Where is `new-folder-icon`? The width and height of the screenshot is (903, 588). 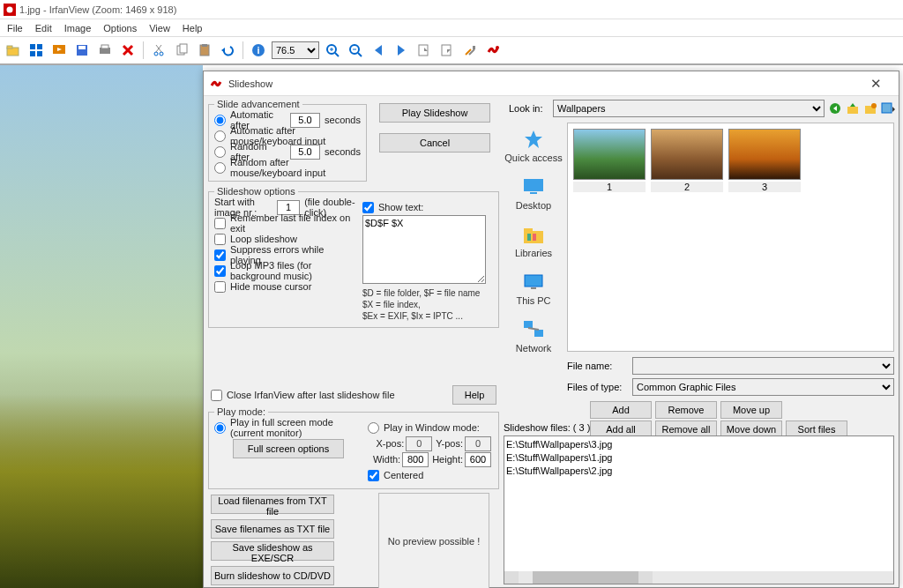
new-folder-icon is located at coordinates (870, 108).